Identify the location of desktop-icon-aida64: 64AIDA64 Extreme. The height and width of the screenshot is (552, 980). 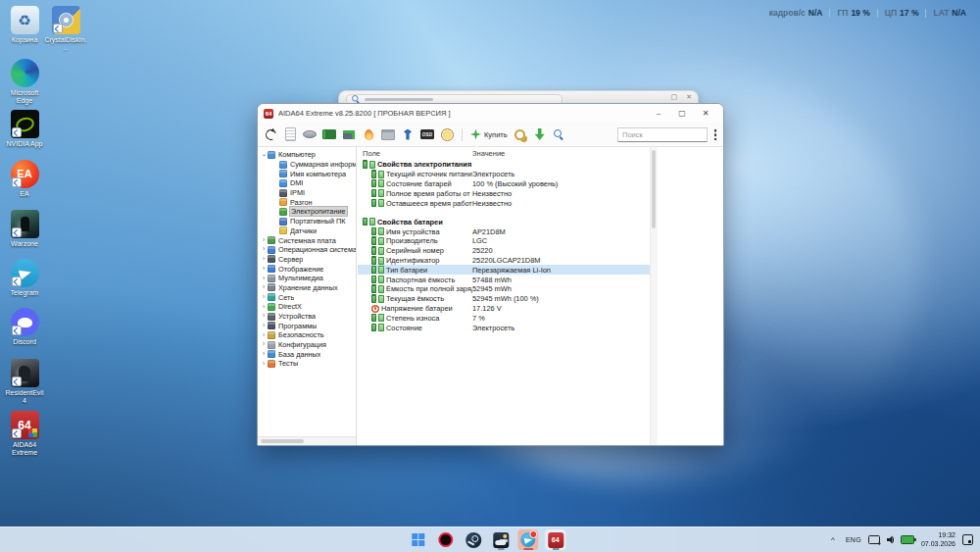
(24, 433).